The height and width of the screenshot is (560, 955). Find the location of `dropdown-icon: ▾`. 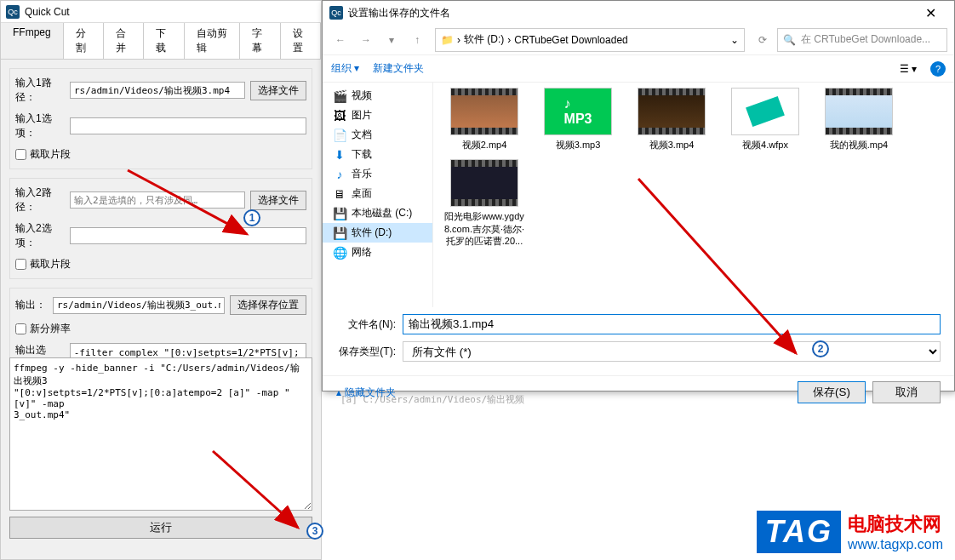

dropdown-icon: ▾ is located at coordinates (392, 40).